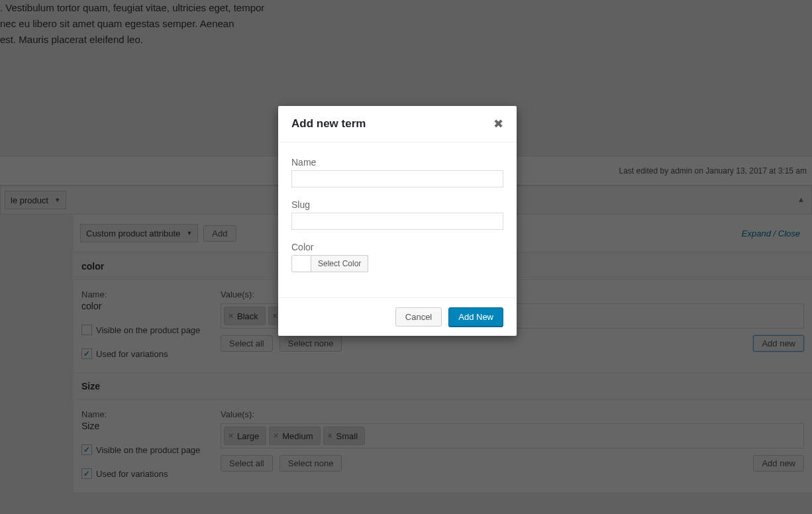 The width and height of the screenshot is (812, 514). What do you see at coordinates (397, 221) in the screenshot?
I see `slug-input` at bounding box center [397, 221].